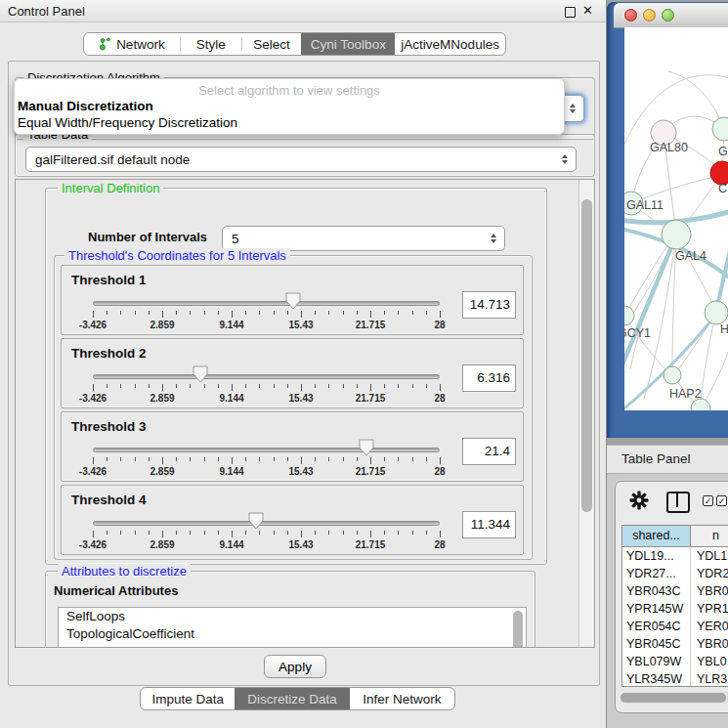 This screenshot has height=728, width=728. I want to click on apply-button: Apply, so click(295, 666).